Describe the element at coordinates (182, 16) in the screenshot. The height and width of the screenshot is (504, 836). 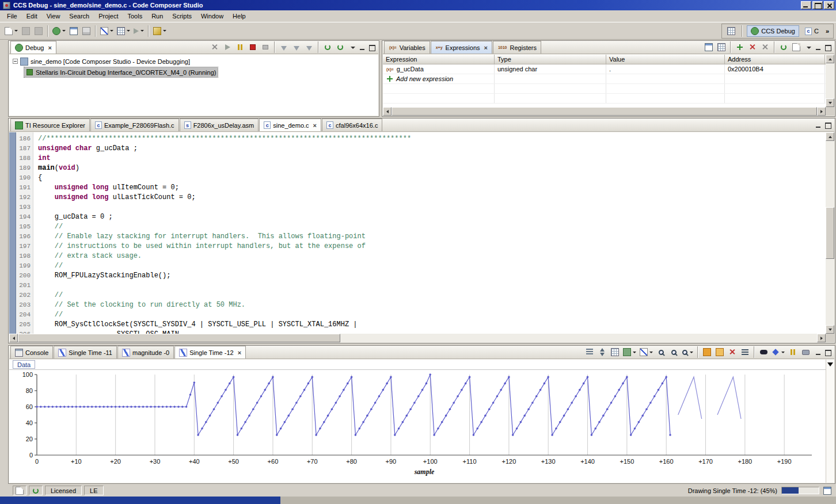
I see `menu-scripts: Scripts` at that location.